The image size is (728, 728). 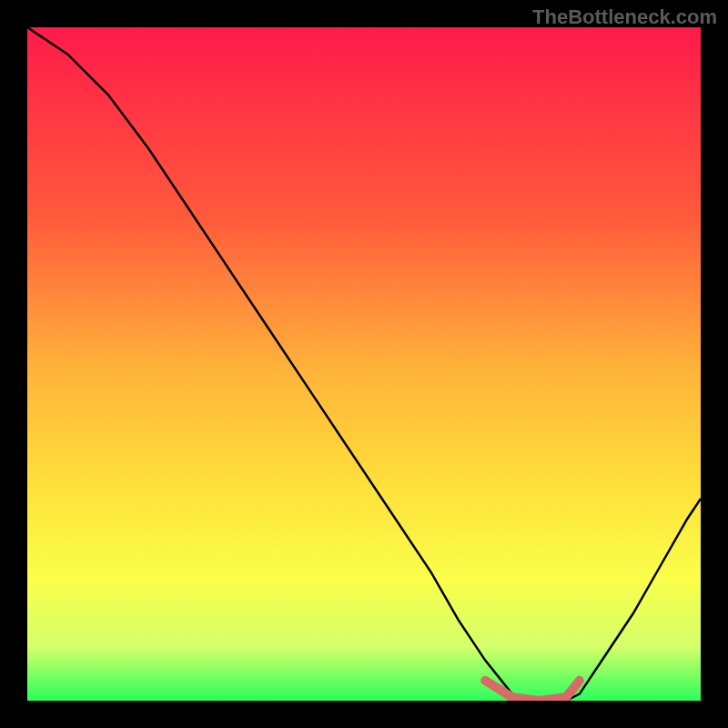 I want to click on watermark-text: TheBottleneck.com, so click(x=624, y=17).